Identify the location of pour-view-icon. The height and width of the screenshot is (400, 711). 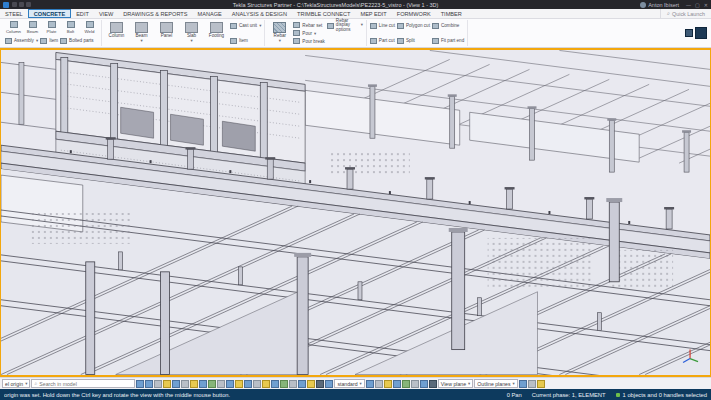
(433, 384).